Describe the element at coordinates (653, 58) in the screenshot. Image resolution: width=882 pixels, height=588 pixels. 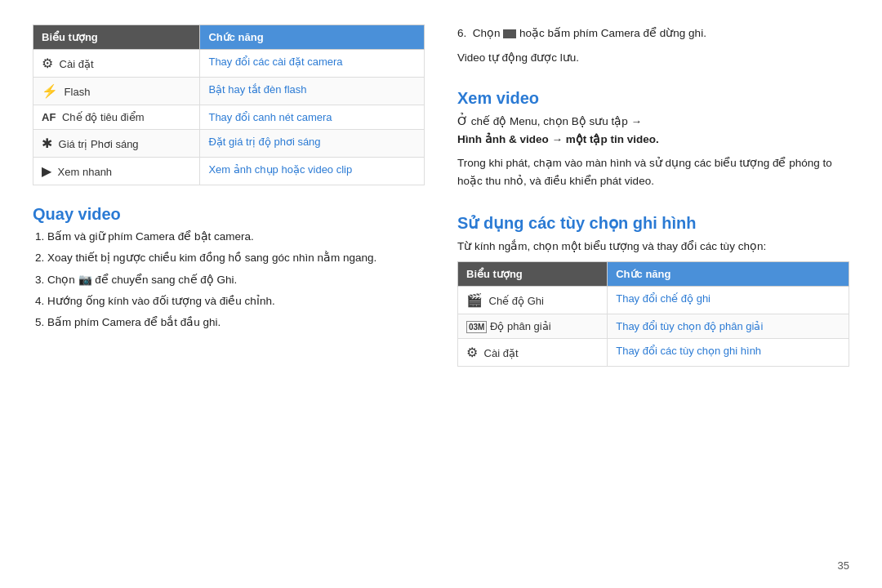
I see `step6-note: Video tự động được lưu.` at that location.